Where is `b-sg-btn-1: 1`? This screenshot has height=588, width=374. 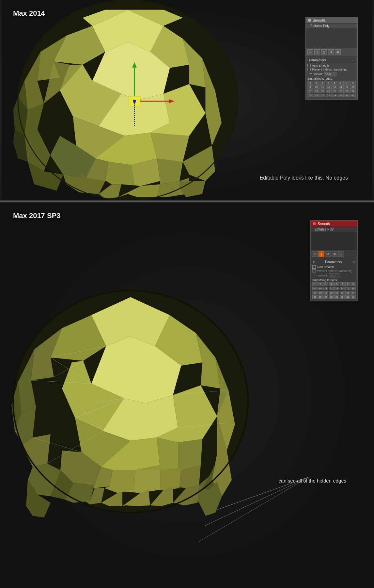
b-sg-btn-1: 1 is located at coordinates (315, 284).